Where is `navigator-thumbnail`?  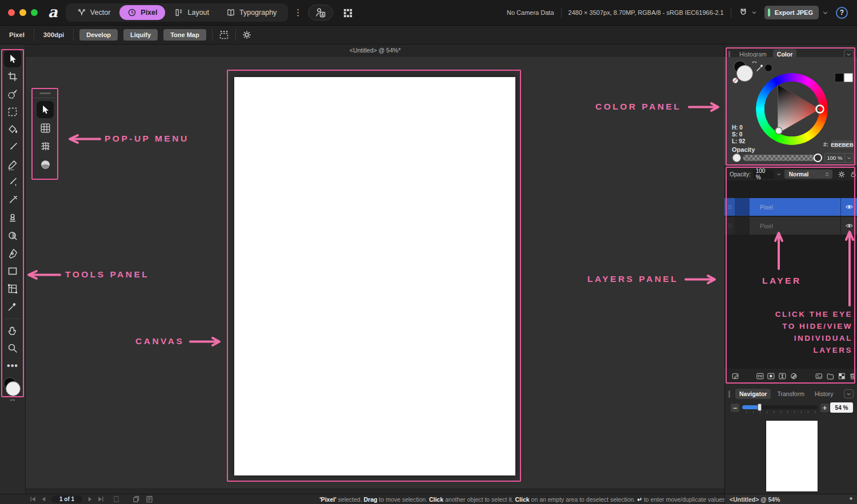 navigator-thumbnail is located at coordinates (792, 456).